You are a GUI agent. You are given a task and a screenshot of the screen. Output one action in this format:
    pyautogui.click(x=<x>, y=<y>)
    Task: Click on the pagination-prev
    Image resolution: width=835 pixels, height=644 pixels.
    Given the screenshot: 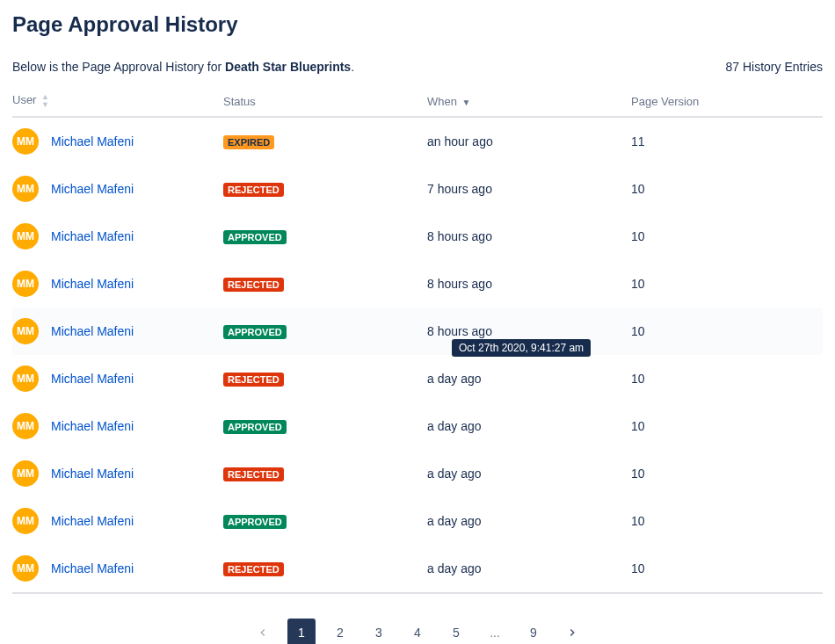 What is the action you would take?
    pyautogui.click(x=263, y=631)
    